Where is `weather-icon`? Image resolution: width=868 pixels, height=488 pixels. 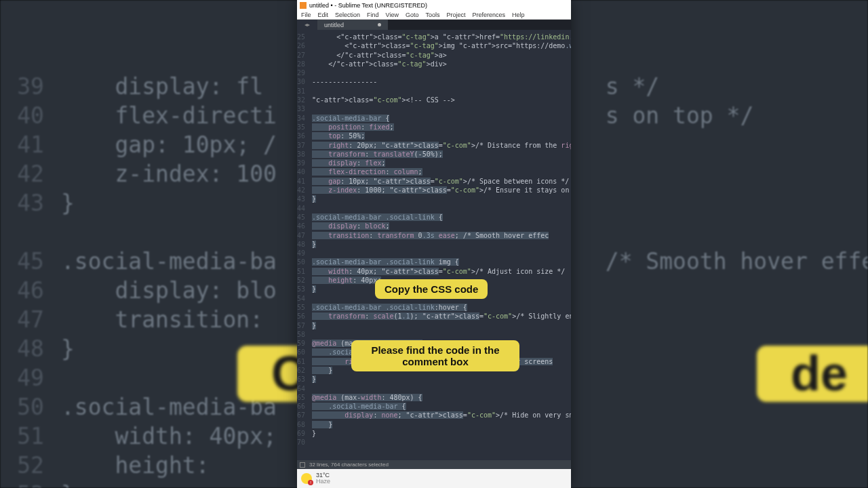
weather-icon is located at coordinates (307, 479).